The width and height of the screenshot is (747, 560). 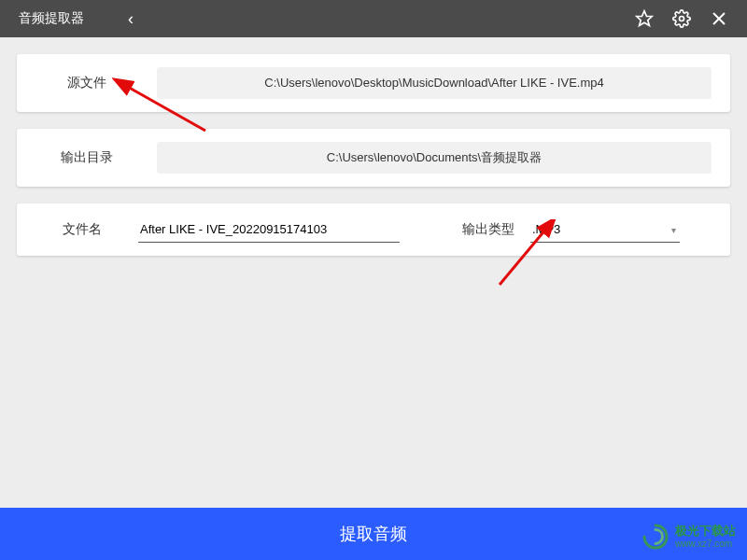 I want to click on back-button: ‹, so click(x=131, y=19).